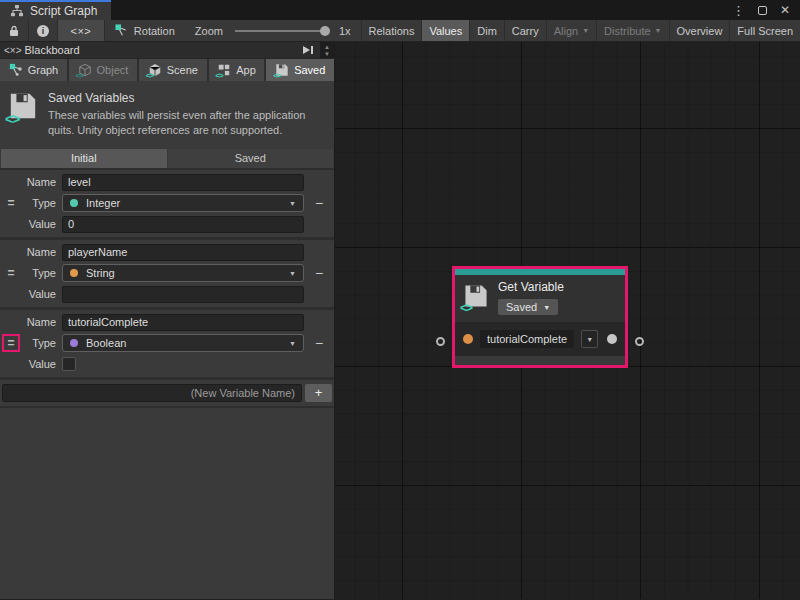 This screenshot has width=800, height=600. I want to click on carry-button: Carry, so click(525, 30).